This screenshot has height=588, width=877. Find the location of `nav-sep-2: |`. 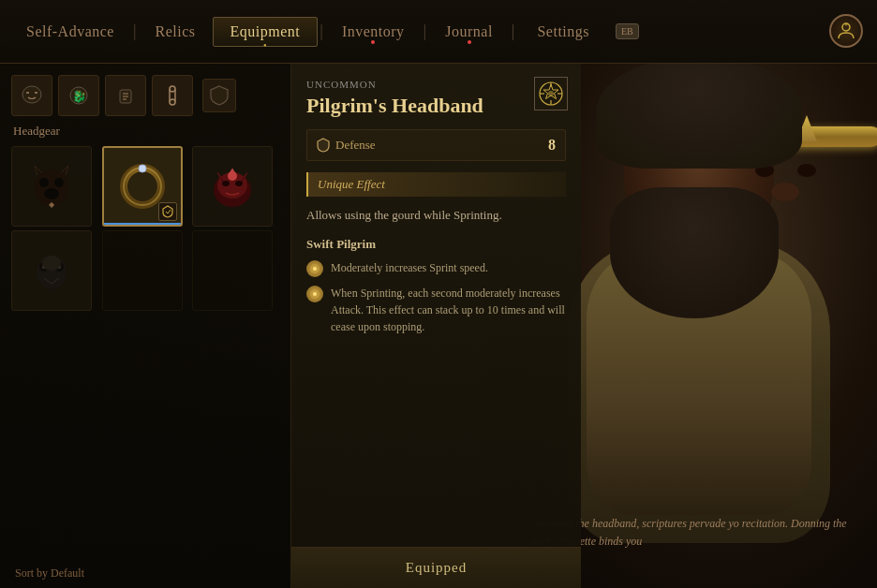

nav-sep-2: | is located at coordinates (321, 32).